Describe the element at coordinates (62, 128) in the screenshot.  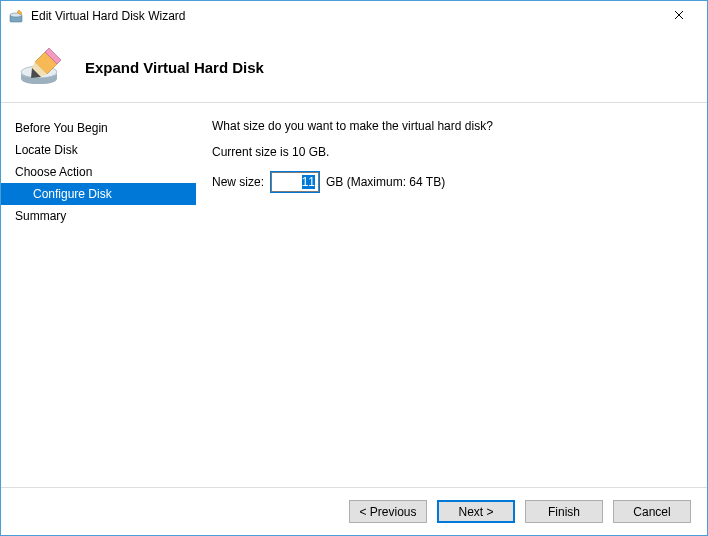
I see `sidebar-item-label: Before You Begin` at that location.